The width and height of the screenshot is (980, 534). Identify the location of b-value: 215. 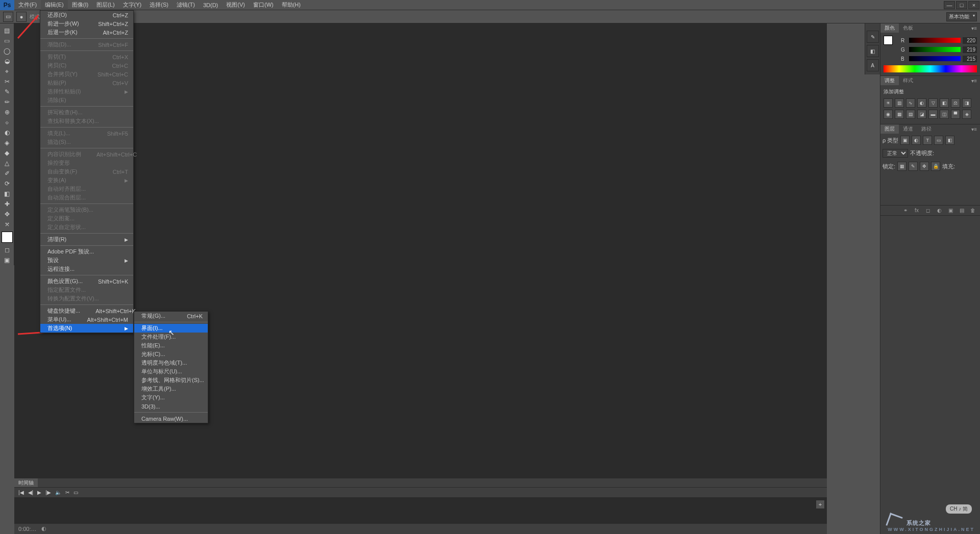
(970, 59).